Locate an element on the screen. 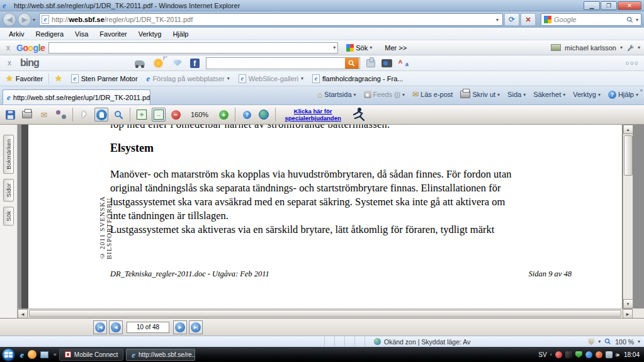 This screenshot has height=362, width=644. menu-redigera: Redigera is located at coordinates (49, 34).